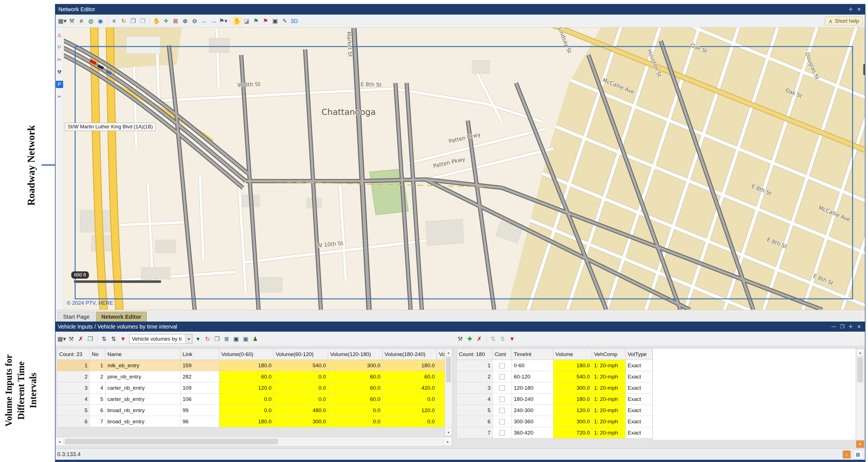  What do you see at coordinates (555, 366) in the screenshot?
I see `time-interval-row: 10-60180.01: 20-mphExact` at bounding box center [555, 366].